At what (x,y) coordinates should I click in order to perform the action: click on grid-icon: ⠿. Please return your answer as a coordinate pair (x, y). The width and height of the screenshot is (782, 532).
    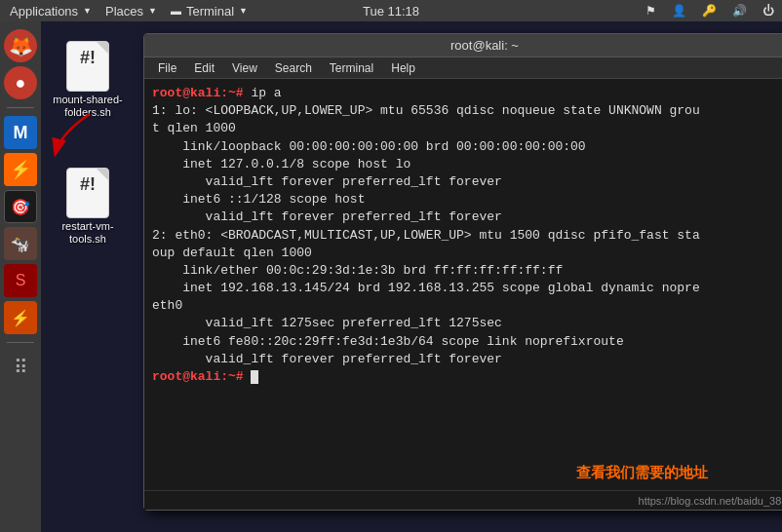
    Looking at the image, I should click on (21, 367).